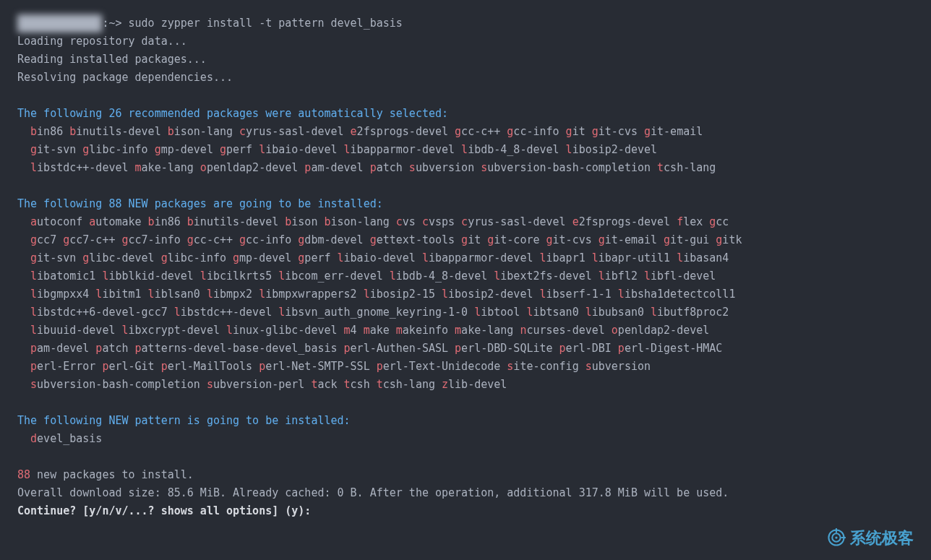 Image resolution: width=931 pixels, height=560 pixels. Describe the element at coordinates (337, 168) in the screenshot. I see `pkg-rest: am-devel` at that location.